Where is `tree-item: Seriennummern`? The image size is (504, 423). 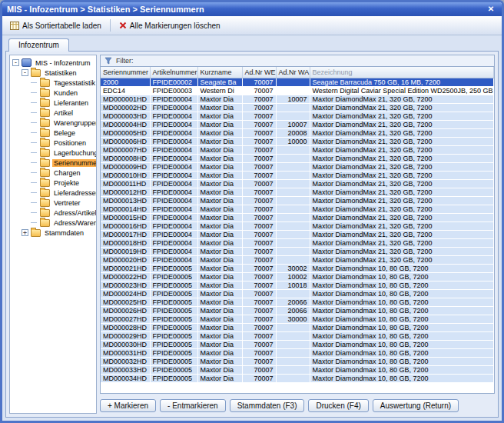 tree-item: Seriennummern is located at coordinates (53, 163).